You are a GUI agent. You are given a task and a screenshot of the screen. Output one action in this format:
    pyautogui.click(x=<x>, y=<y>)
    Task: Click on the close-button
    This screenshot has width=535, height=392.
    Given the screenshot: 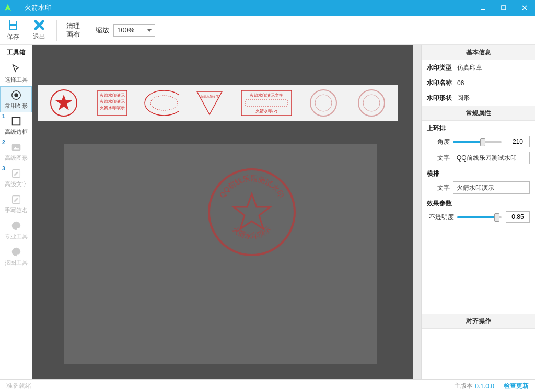 What is the action you would take?
    pyautogui.click(x=525, y=8)
    